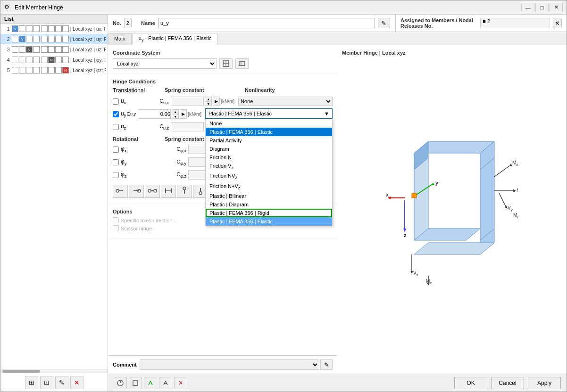 This screenshot has height=392, width=567. Describe the element at coordinates (116, 102) in the screenshot. I see `ux-checkbox` at that location.